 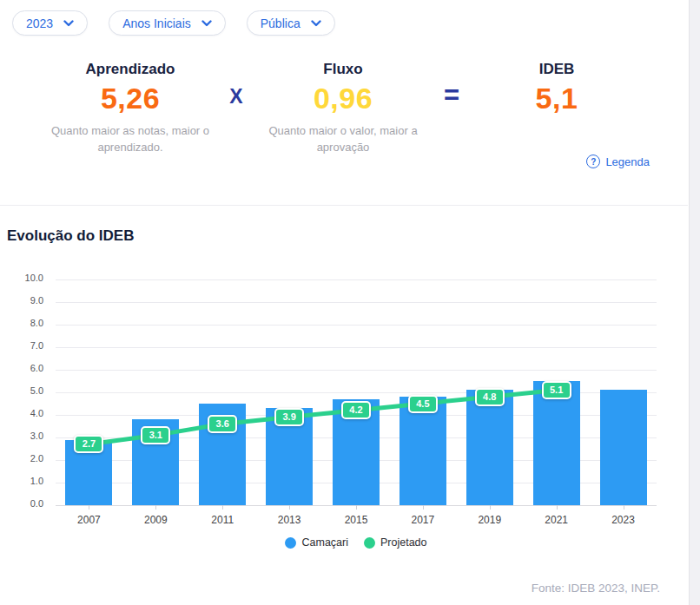 I want to click on x-axis-label-2007: 2007, so click(x=89, y=520).